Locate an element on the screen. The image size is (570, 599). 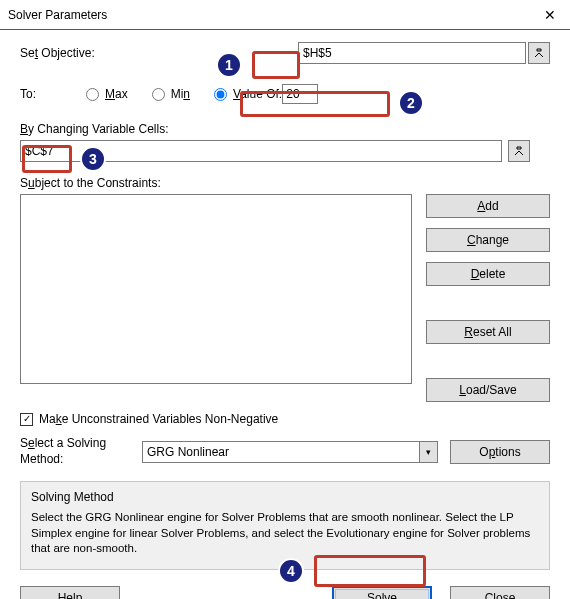
objective-input is located at coordinates (412, 53).